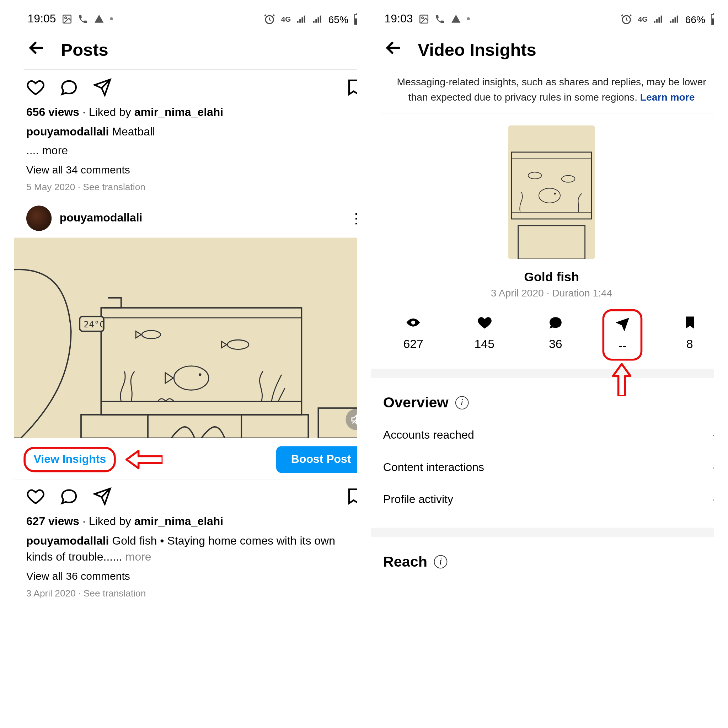  Describe the element at coordinates (690, 344) in the screenshot. I see `stat-saves-value: 8` at that location.